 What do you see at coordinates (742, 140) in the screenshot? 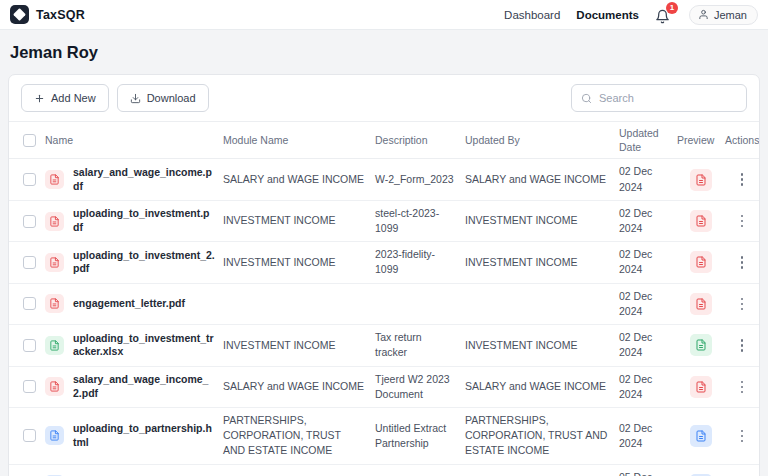
I see `column-header: Actions` at bounding box center [742, 140].